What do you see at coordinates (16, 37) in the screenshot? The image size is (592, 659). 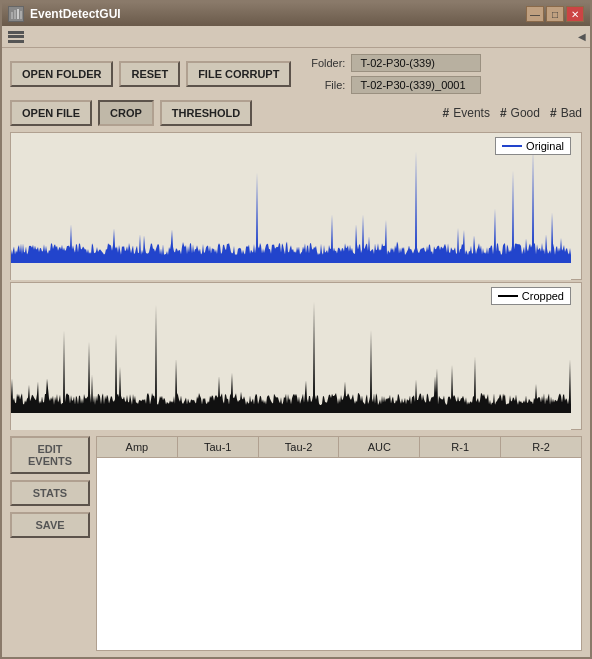 I see `menu-icon` at bounding box center [16, 37].